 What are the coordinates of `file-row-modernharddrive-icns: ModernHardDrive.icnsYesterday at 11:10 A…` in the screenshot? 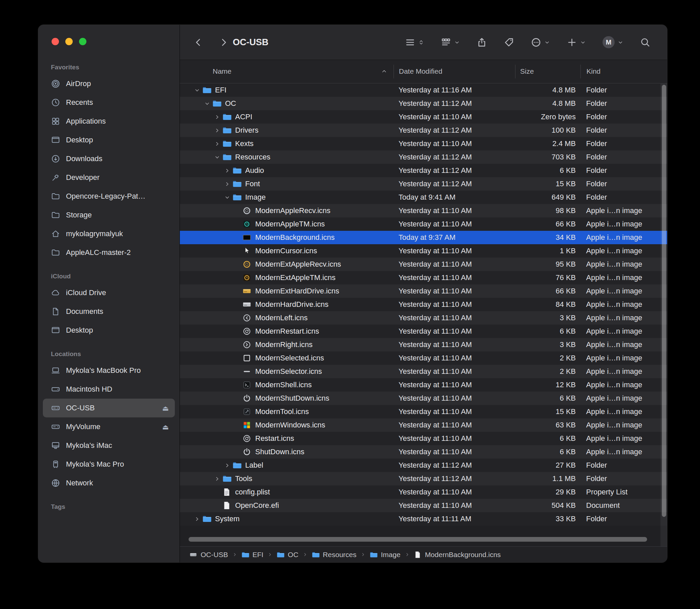 It's located at (423, 304).